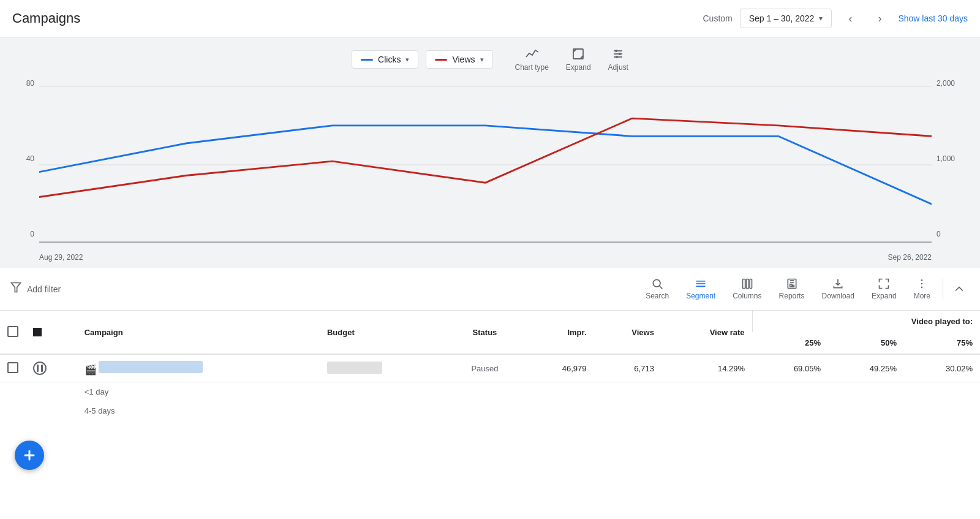  I want to click on download-label: Download, so click(838, 296).